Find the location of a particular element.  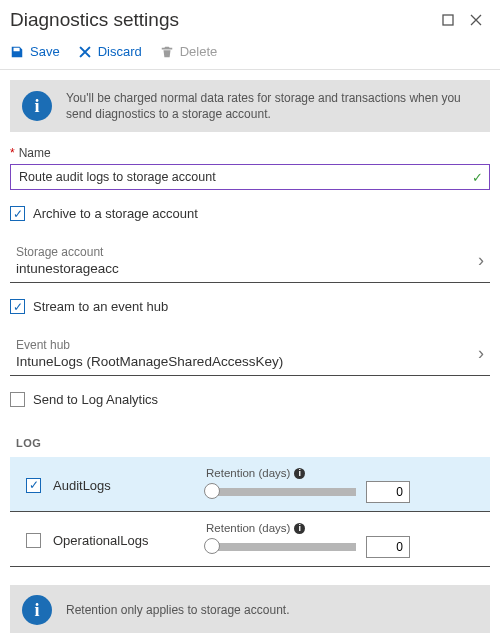

storage-account-value: intunestorageacc is located at coordinates (245, 268).